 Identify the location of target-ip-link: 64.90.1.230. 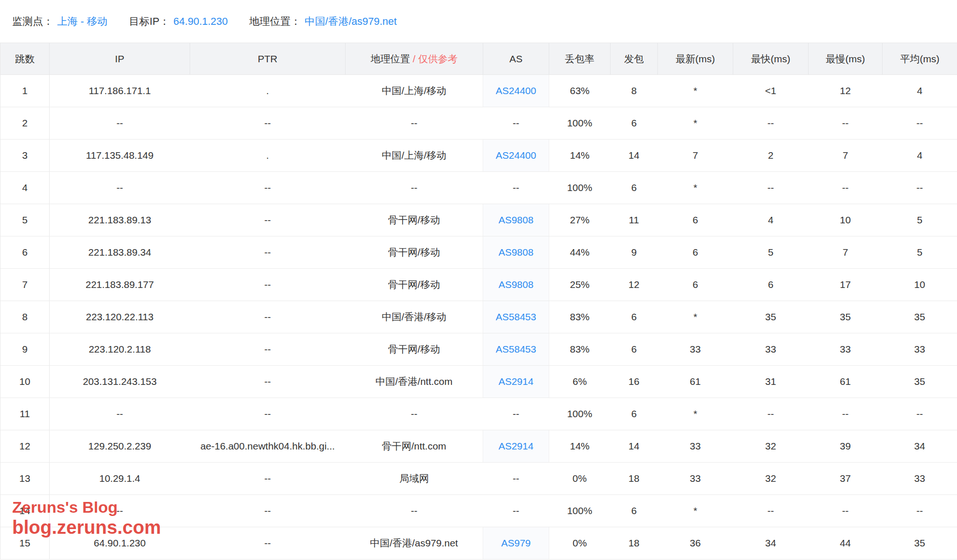
(200, 22).